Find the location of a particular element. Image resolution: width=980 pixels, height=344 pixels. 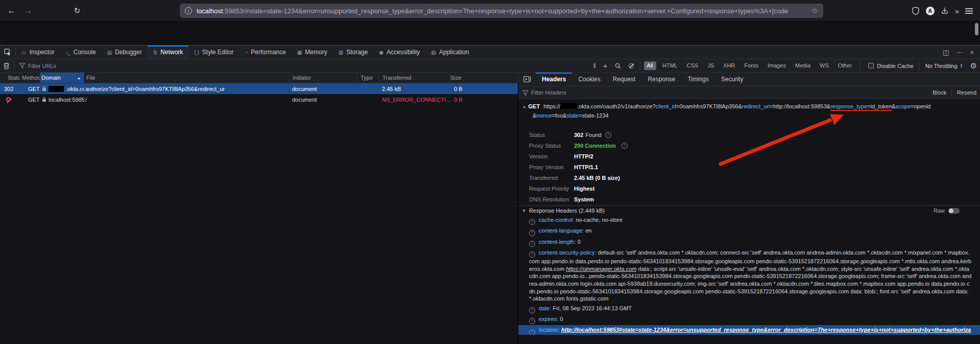

request-row: GET localhost:59853 / document NS_ERROR_… is located at coordinates (259, 99).